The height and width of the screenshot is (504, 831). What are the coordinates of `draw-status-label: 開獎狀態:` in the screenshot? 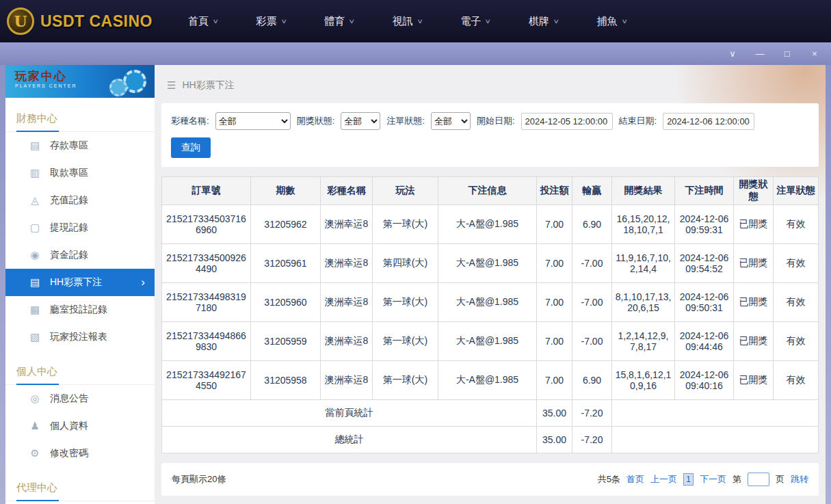 It's located at (316, 121).